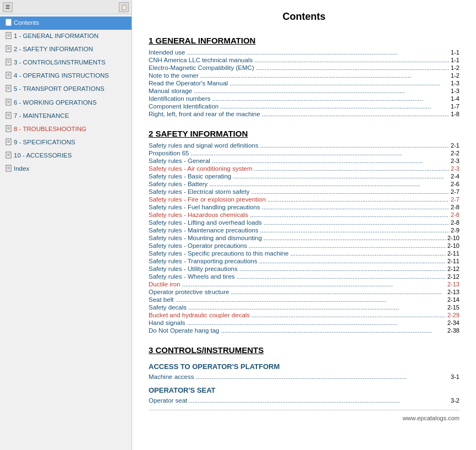  I want to click on toc-entry: Safety rules - Fire or explosion prevent…, so click(304, 199).